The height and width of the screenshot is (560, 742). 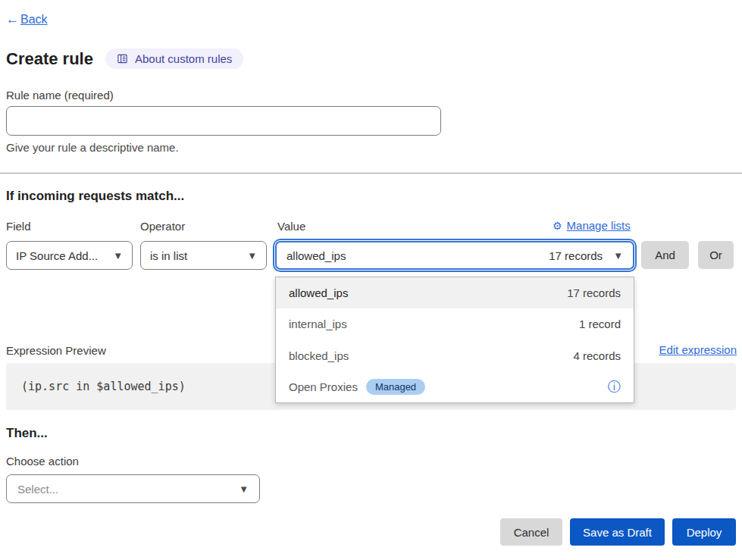 I want to click on list-item-records: 1 record, so click(x=600, y=324).